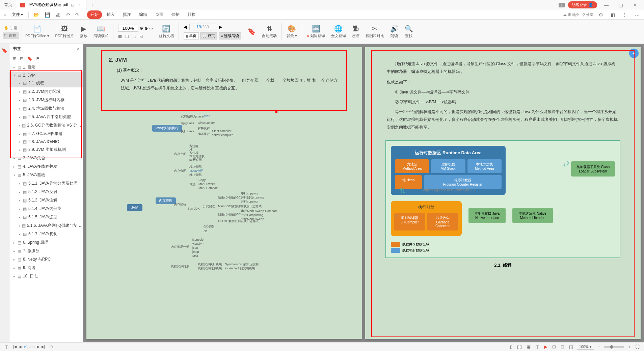  I want to click on sb-play-icon: ▶, so click(546, 347).